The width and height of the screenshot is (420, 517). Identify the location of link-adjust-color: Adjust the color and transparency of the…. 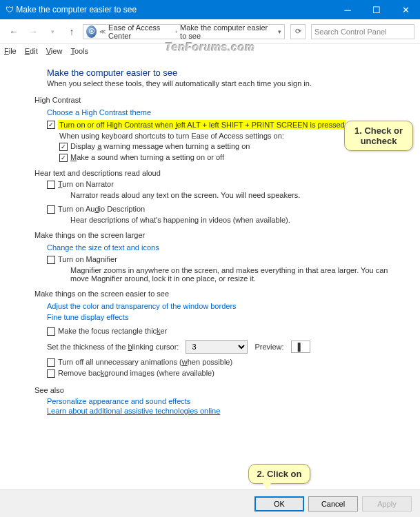
(142, 306).